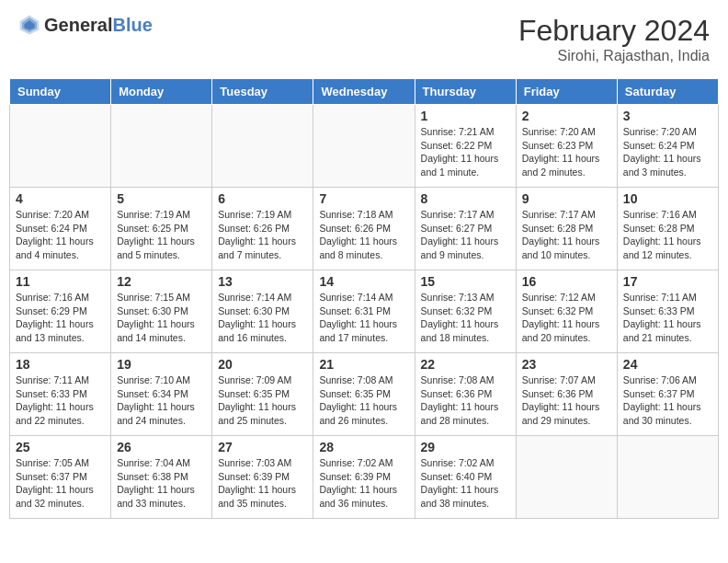 Image resolution: width=728 pixels, height=563 pixels. Describe the element at coordinates (263, 199) in the screenshot. I see `day-number: 6` at that location.